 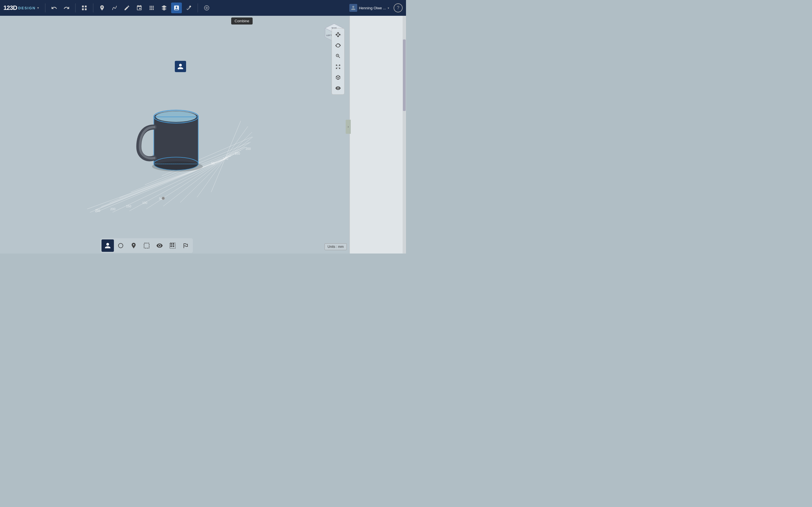 I want to click on orbit-button, so click(x=338, y=45).